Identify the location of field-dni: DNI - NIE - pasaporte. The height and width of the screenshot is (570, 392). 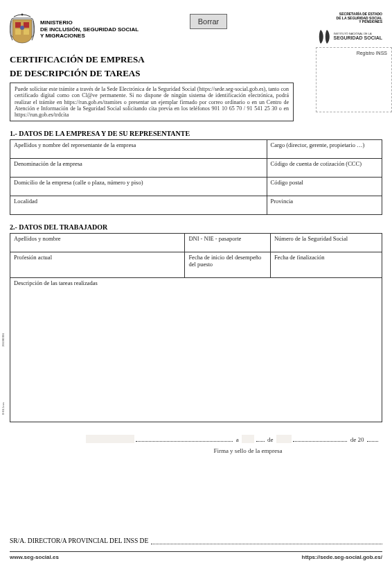
(228, 243).